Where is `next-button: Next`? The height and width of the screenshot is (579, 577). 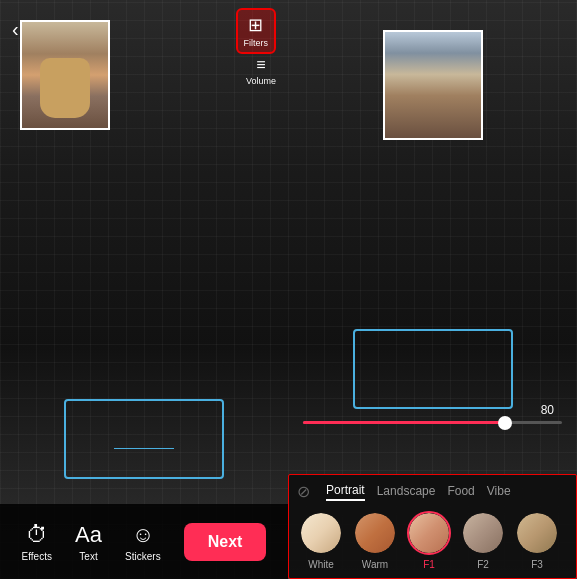 next-button: Next is located at coordinates (226, 542).